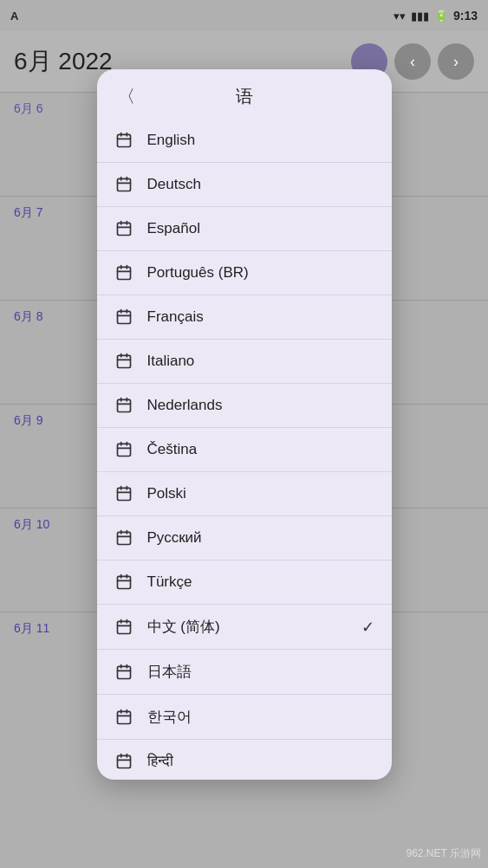 The image size is (488, 868). I want to click on language-item: Español, so click(244, 229).